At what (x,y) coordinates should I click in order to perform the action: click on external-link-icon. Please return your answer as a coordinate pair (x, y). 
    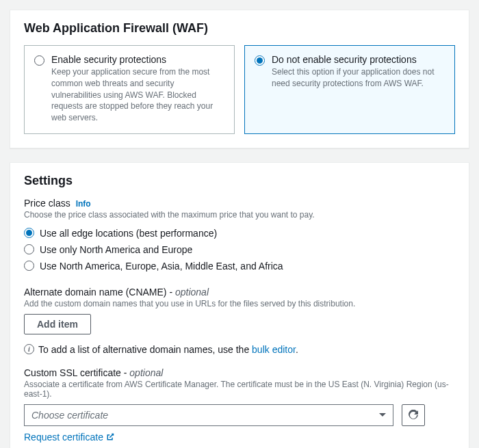
    Looking at the image, I should click on (110, 437).